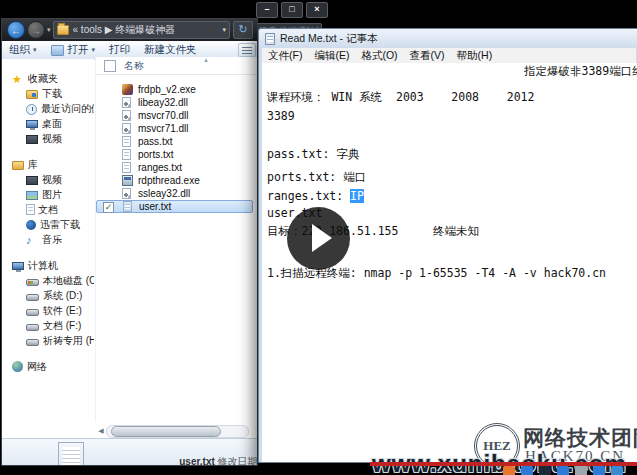 This screenshot has width=637, height=475. What do you see at coordinates (428, 56) in the screenshot?
I see `menu-item: 查看(V)` at bounding box center [428, 56].